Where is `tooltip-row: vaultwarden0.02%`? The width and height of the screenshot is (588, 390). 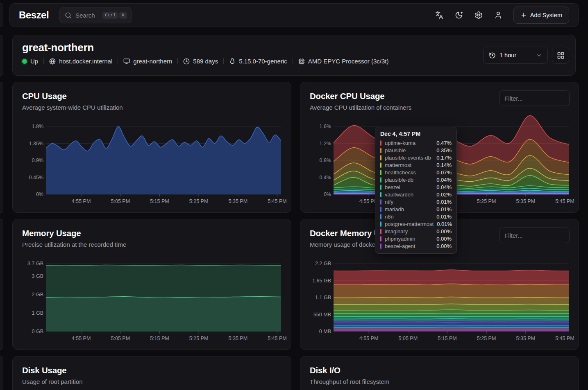
tooltip-row: vaultwarden0.02% is located at coordinates (416, 194).